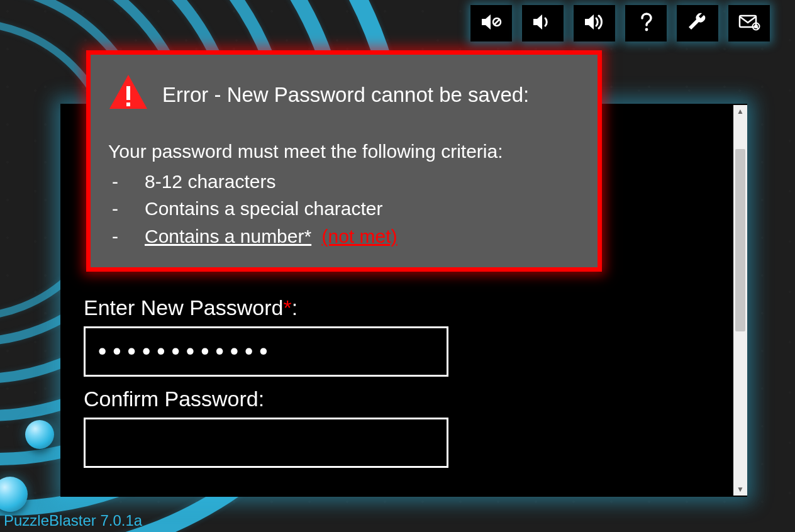  I want to click on criteria-list: - 8-12 characters - Contains a special c…, so click(344, 209).